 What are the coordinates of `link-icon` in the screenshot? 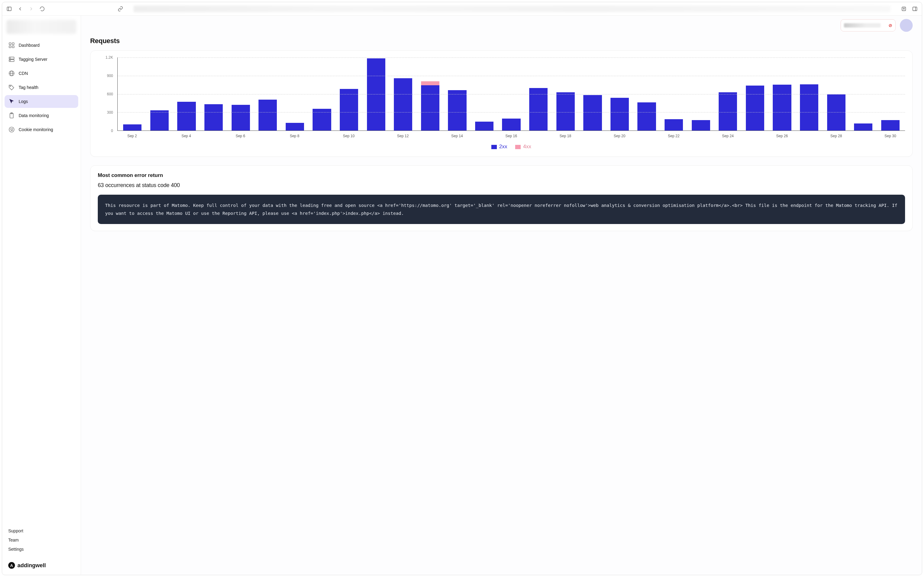 It's located at (121, 9).